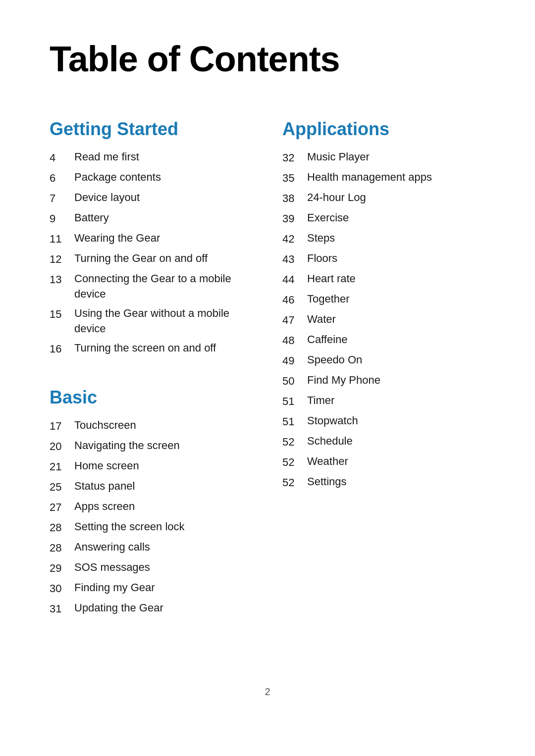  Describe the element at coordinates (384, 360) in the screenshot. I see `toc-item: 49Speedo On` at that location.